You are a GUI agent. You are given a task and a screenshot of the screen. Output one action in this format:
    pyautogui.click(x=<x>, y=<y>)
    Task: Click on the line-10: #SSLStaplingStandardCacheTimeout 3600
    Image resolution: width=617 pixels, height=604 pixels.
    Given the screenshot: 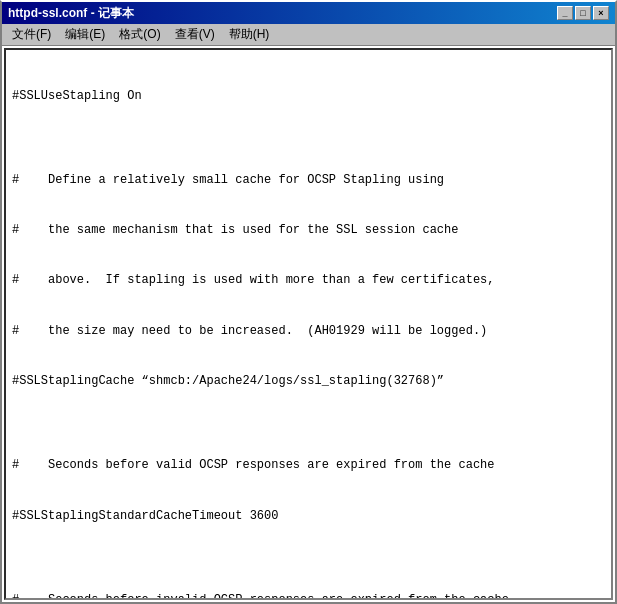 What is the action you would take?
    pyautogui.click(x=308, y=516)
    